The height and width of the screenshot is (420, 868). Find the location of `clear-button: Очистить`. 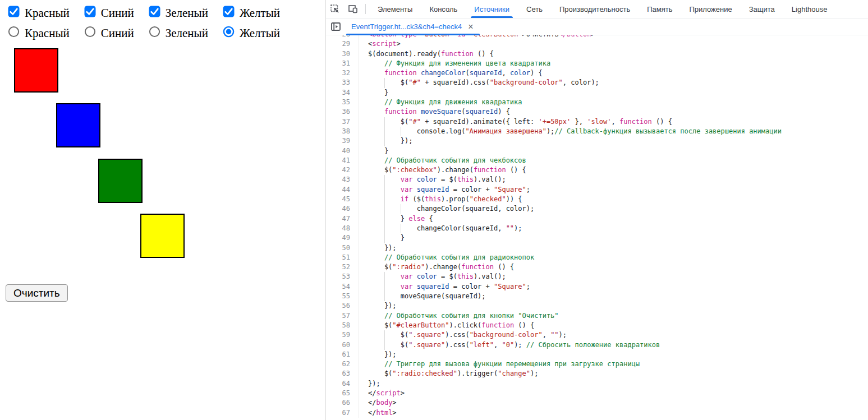

clear-button: Очистить is located at coordinates (37, 293).